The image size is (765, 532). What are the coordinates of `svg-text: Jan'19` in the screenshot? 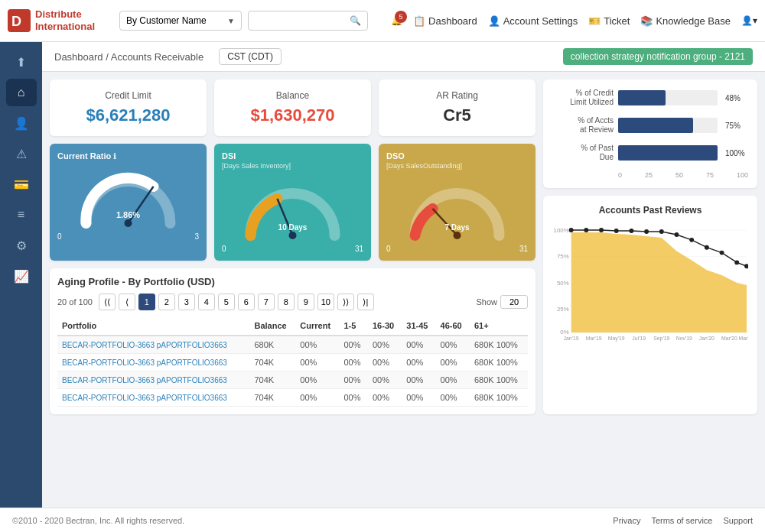 It's located at (571, 338).